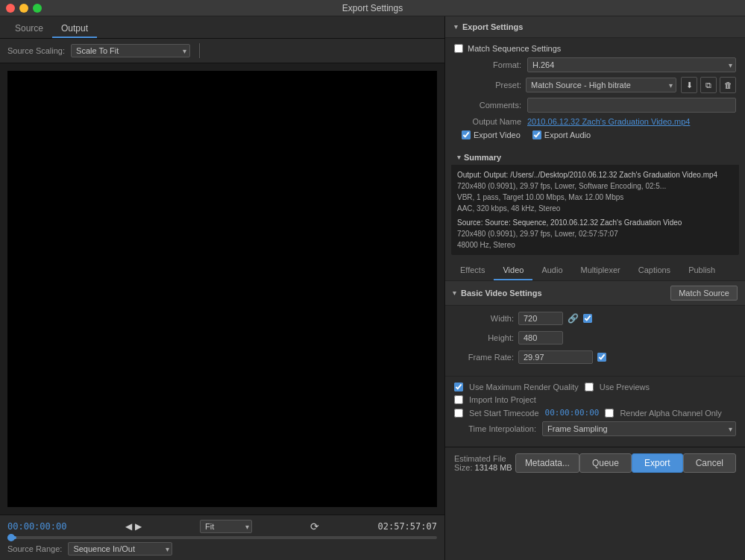 Image resolution: width=745 pixels, height=560 pixels. I want to click on source-scaling-select: Scale To Fit Scale To Fill Stretch To Fi…, so click(131, 51).